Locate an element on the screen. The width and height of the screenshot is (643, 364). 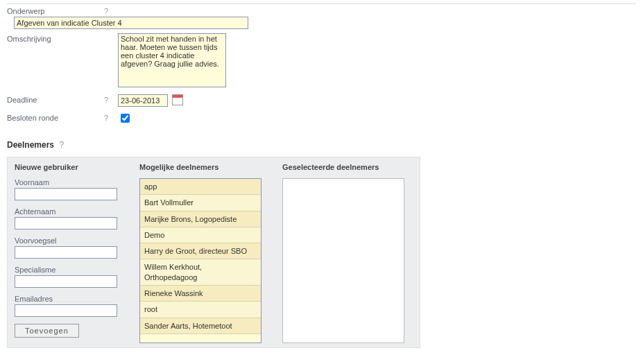
subject-input is located at coordinates (131, 23).